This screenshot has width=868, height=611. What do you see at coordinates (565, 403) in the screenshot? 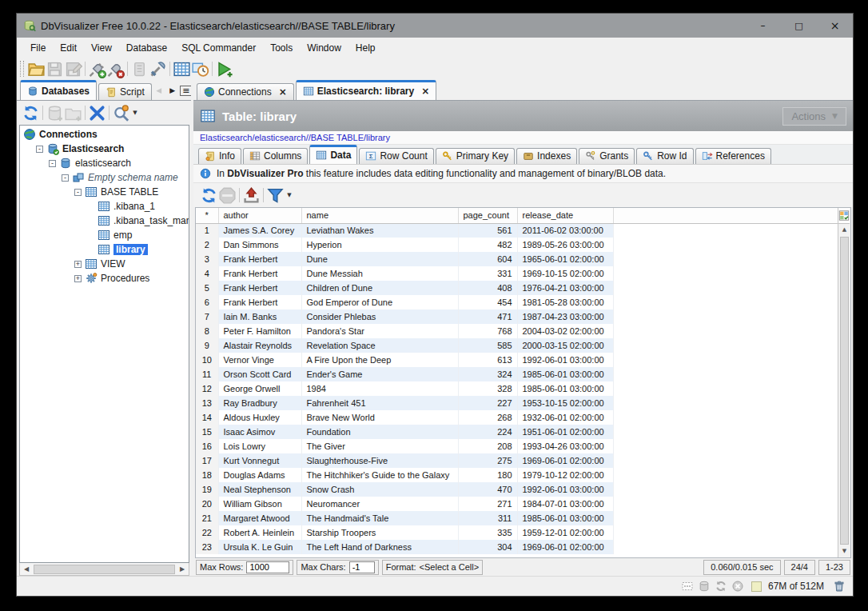
I see `cell-release-date: 1953-10-15 02:00:00` at bounding box center [565, 403].